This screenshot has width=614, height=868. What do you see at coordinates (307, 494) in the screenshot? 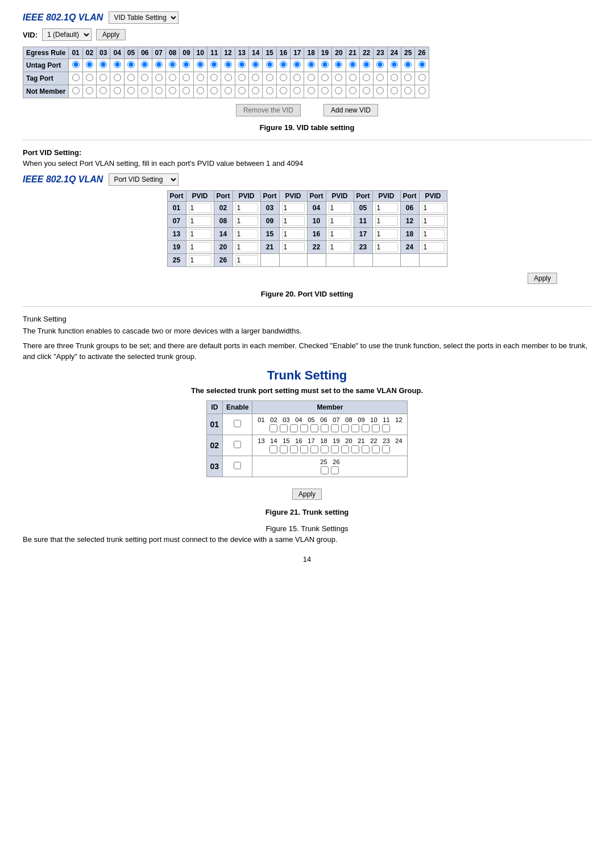
I see `trunk-apply-button: Apply` at bounding box center [307, 494].